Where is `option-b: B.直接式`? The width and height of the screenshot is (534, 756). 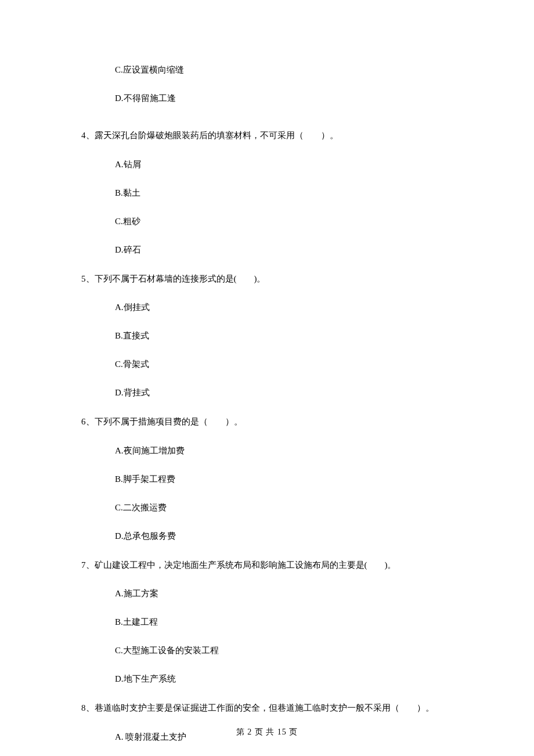
option-b: B.直接式 is located at coordinates (284, 336).